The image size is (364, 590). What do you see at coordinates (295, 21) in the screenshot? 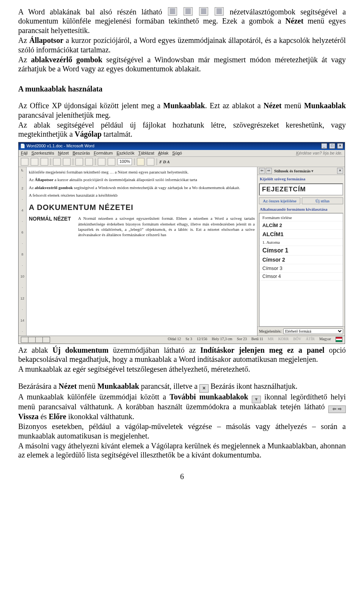
I see `bold: Nézet` at bounding box center [295, 21].